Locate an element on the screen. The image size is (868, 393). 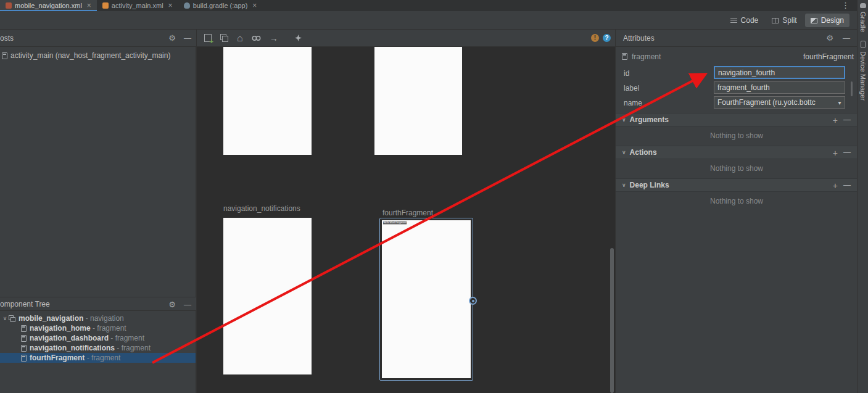
split-view-button: Split is located at coordinates (784, 20).